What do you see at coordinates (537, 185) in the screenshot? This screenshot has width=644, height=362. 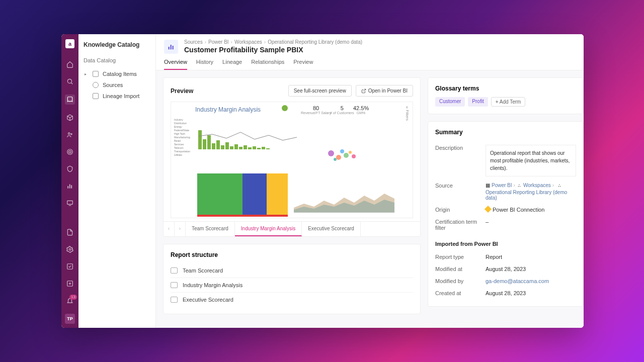 I see `src-workspaces: Workspaces` at bounding box center [537, 185].